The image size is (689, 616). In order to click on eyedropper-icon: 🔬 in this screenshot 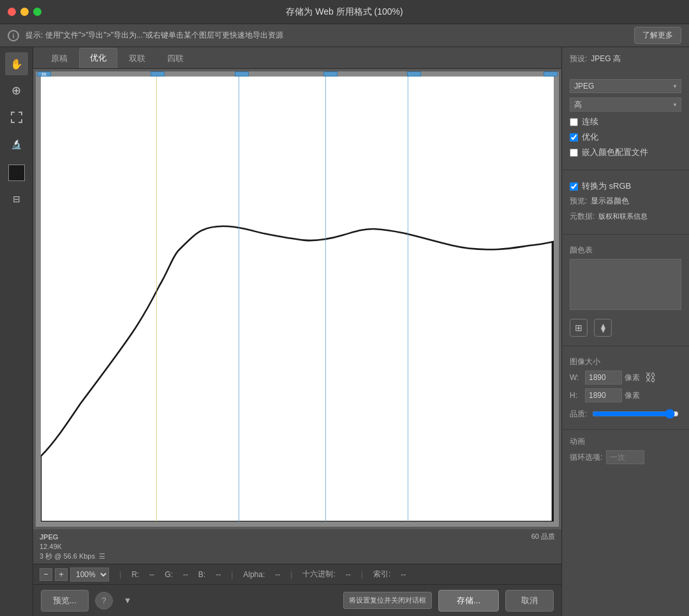, I will do `click(17, 144)`.